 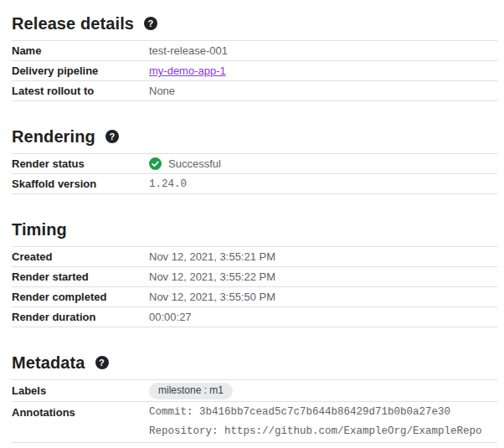 I want to click on row-label: Render status, so click(x=80, y=164).